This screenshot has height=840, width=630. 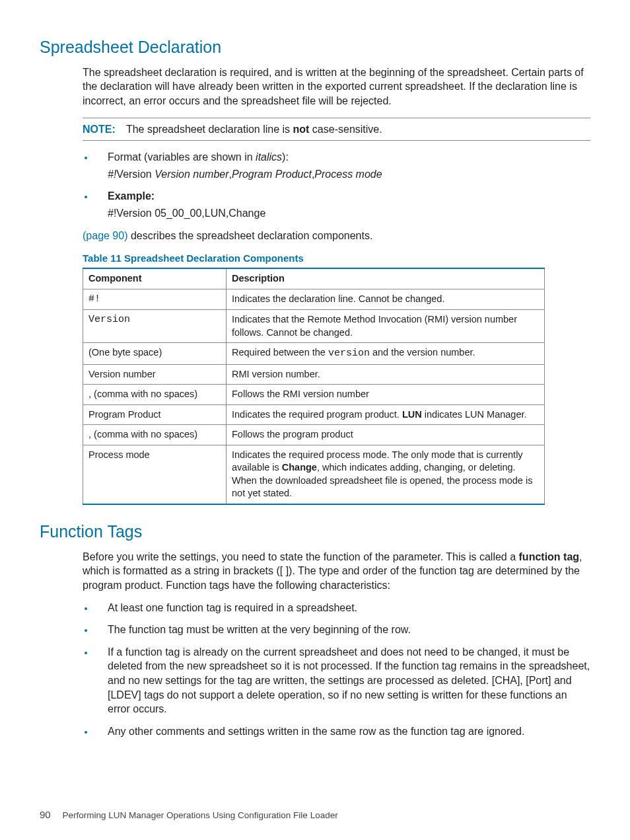 I want to click on section-heading-spreadsheet-declaration: Spreadsheet Declaration, so click(x=315, y=48).